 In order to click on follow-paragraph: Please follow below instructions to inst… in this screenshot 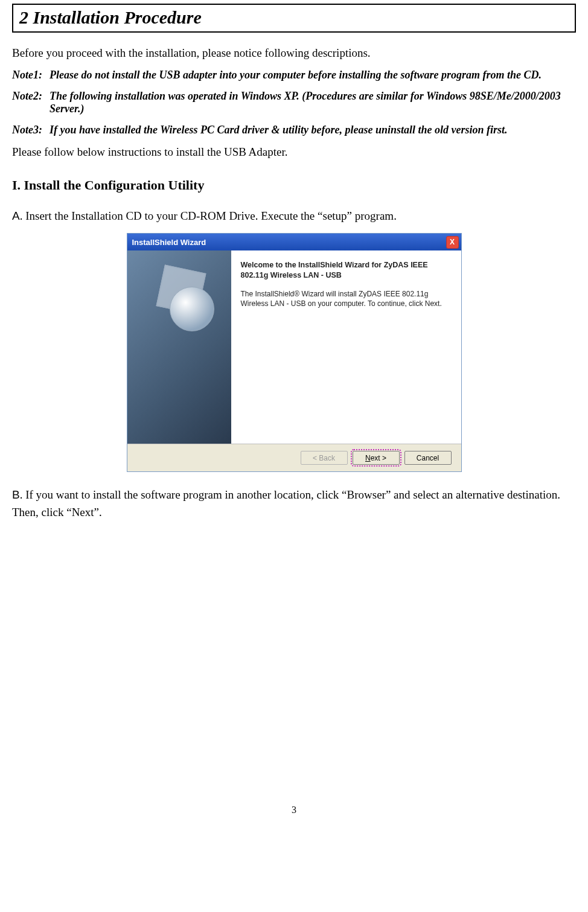, I will do `click(294, 152)`.